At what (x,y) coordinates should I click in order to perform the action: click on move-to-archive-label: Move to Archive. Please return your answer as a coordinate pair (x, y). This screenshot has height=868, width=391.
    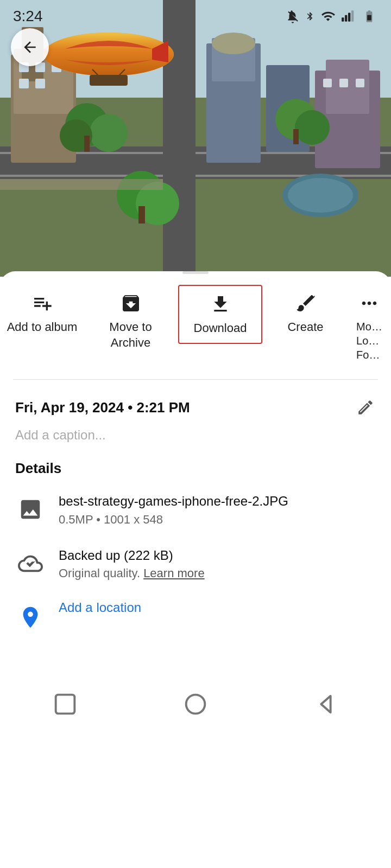
    Looking at the image, I should click on (130, 335).